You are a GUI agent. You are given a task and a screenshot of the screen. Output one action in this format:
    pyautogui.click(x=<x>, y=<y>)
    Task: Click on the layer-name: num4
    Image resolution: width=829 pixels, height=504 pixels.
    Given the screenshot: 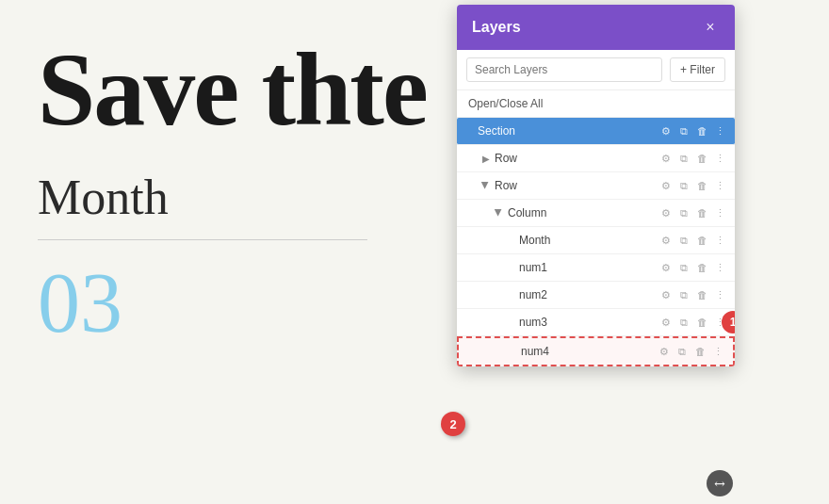 What is the action you would take?
    pyautogui.click(x=587, y=351)
    